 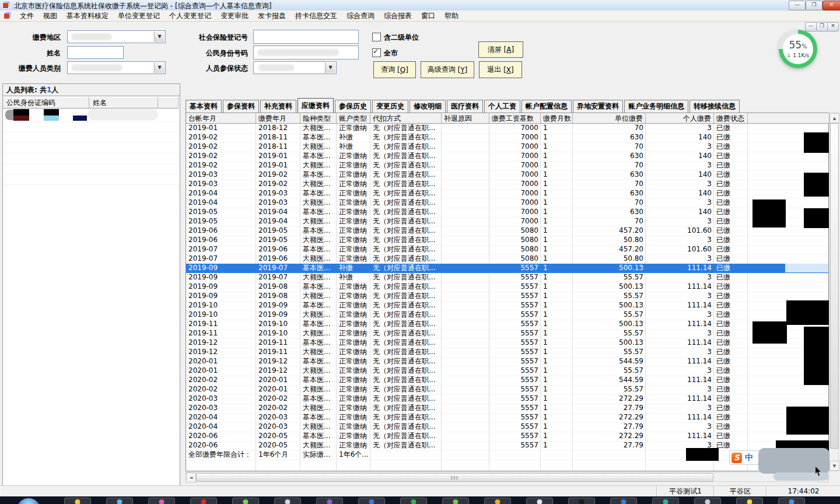 I want to click on column-header: 公民身份证编码, so click(x=46, y=103).